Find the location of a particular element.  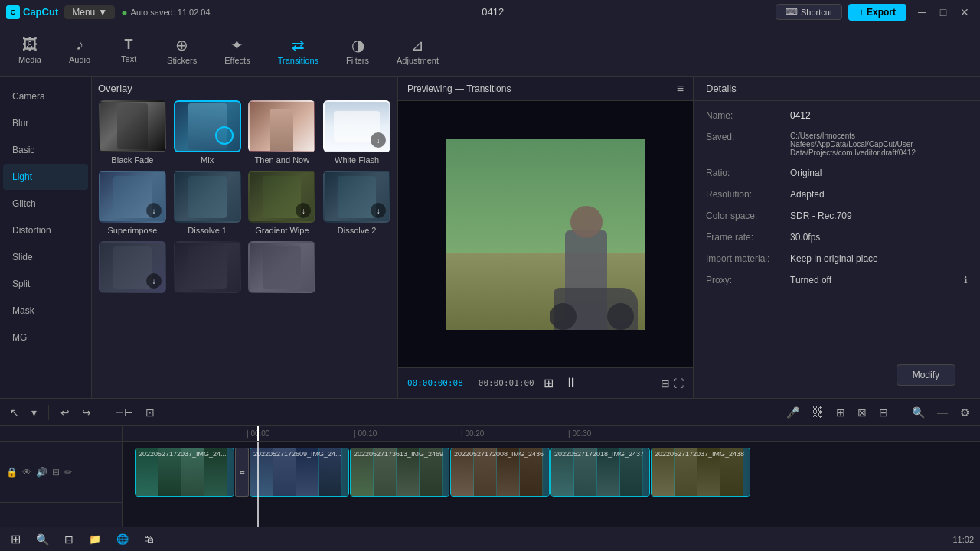

transition-name-dissolve1: Dissolve 1 is located at coordinates (207, 230).